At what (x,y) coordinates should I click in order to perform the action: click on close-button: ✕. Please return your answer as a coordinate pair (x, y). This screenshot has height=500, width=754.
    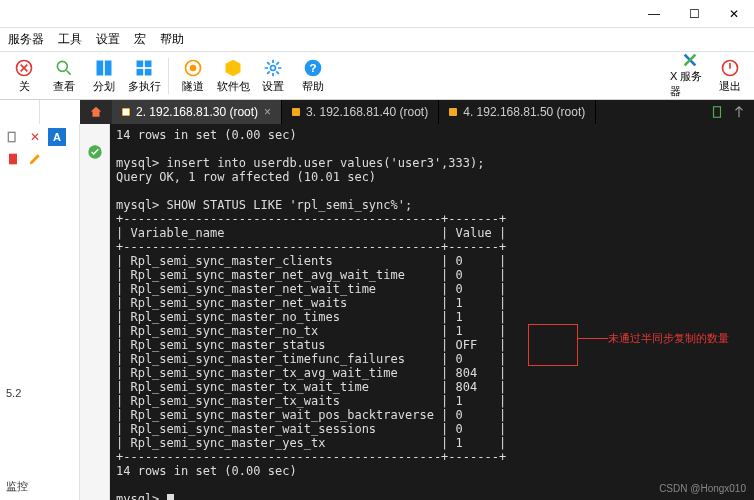
    Looking at the image, I should click on (734, 14).